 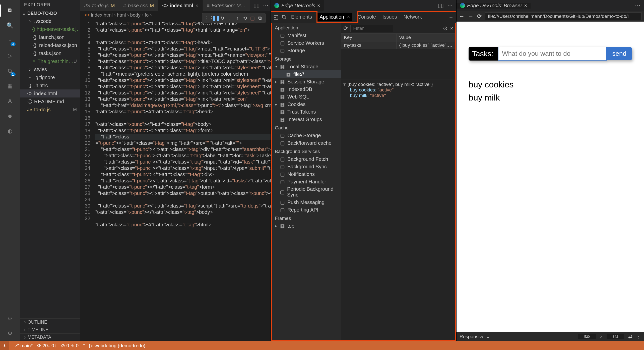 What do you see at coordinates (471, 16) in the screenshot?
I see `forward-icon: →` at bounding box center [471, 16].